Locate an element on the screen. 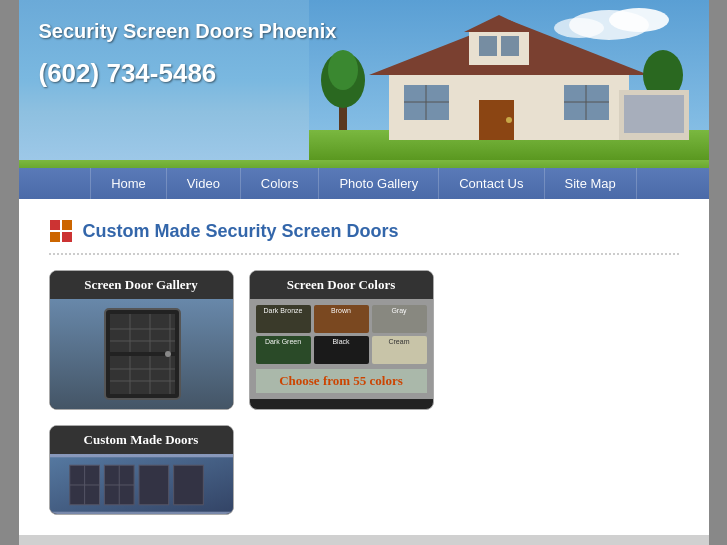  card-colors-body: Dark Bronze Brown Gray Dark Green Black is located at coordinates (342, 349).